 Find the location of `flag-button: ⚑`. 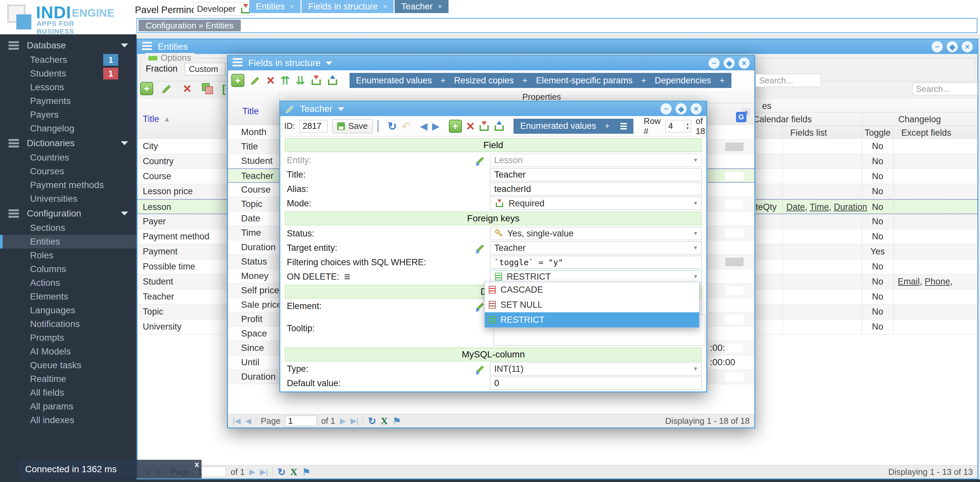

flag-button: ⚑ is located at coordinates (396, 421).